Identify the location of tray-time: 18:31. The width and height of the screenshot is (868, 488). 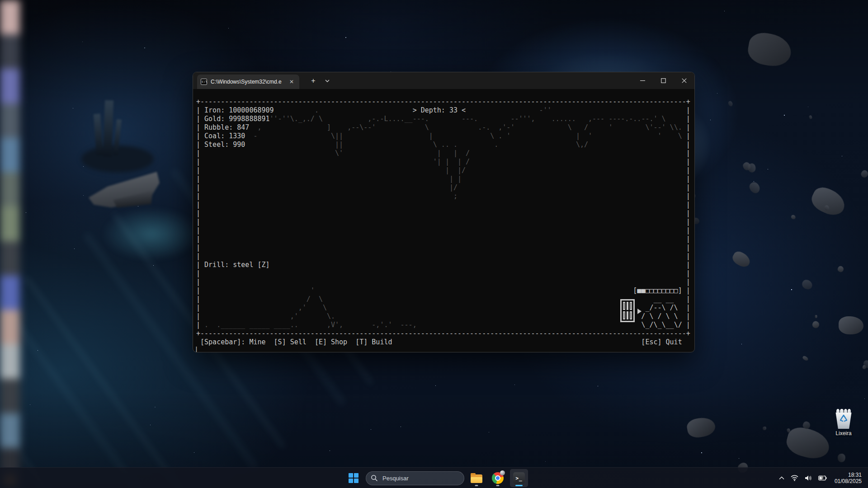
(848, 475).